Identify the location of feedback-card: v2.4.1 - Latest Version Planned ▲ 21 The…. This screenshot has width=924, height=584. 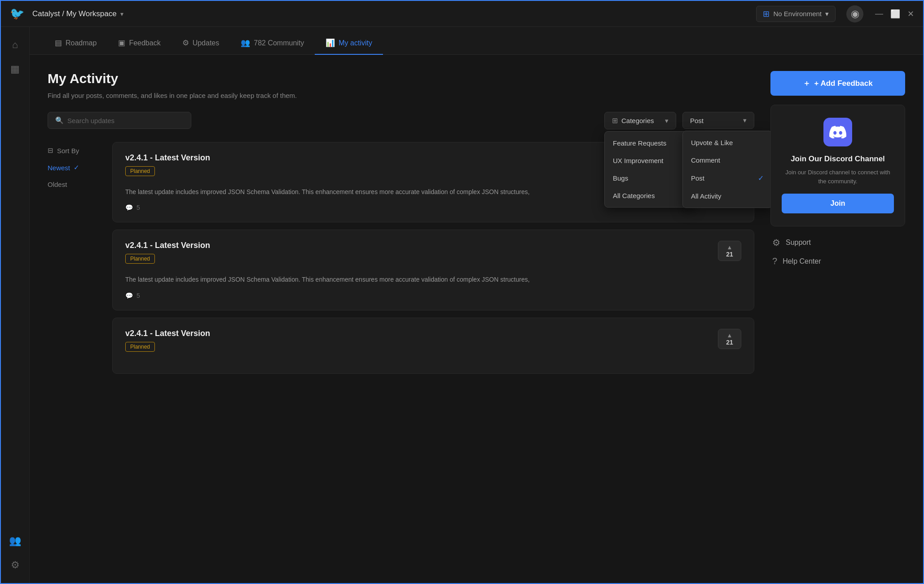
(433, 270).